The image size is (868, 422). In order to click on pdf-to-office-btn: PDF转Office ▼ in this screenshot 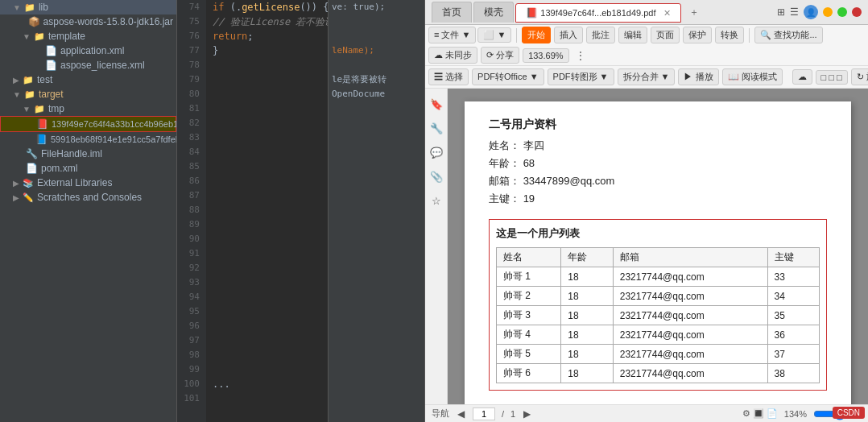, I will do `click(507, 77)`.